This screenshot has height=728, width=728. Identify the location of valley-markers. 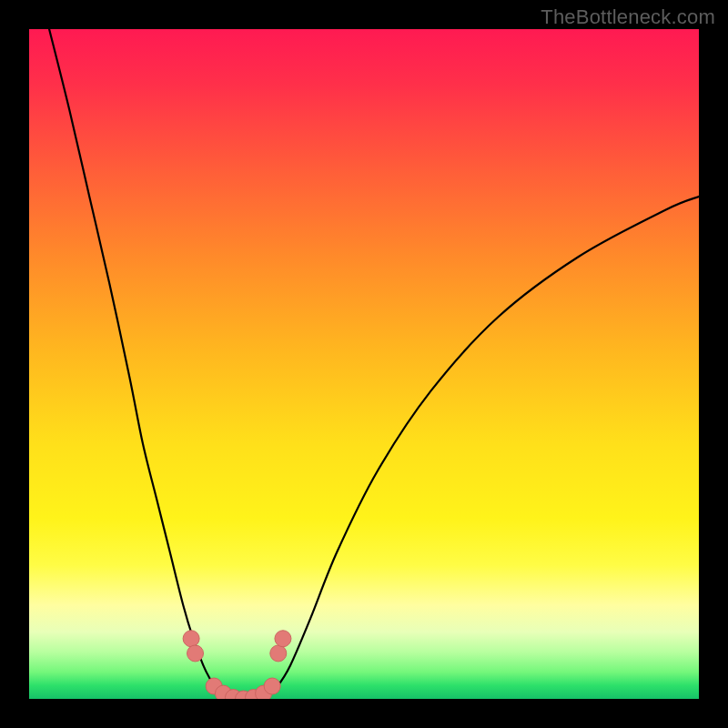
(237, 664).